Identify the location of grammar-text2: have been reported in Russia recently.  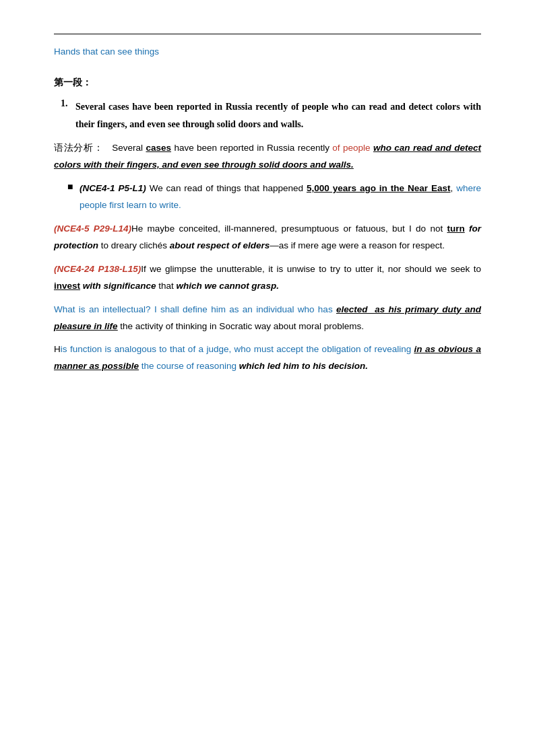
(252, 148).